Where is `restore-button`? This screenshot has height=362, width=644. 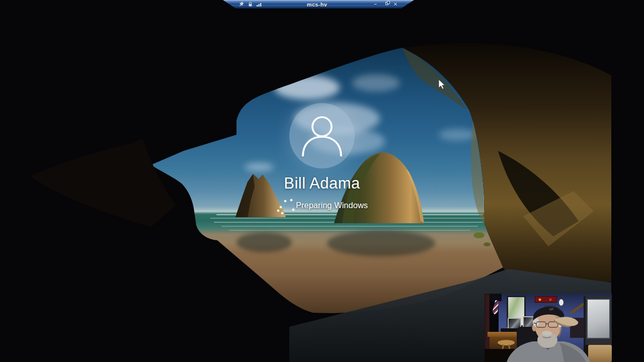 restore-button is located at coordinates (385, 4).